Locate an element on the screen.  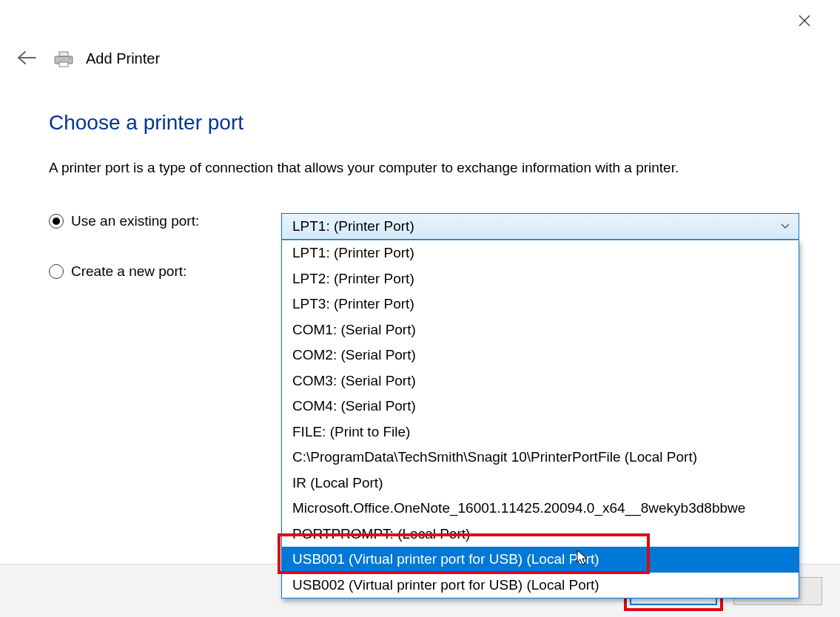
page-description: A printer port is a type of connection t… is located at coordinates (426, 168).